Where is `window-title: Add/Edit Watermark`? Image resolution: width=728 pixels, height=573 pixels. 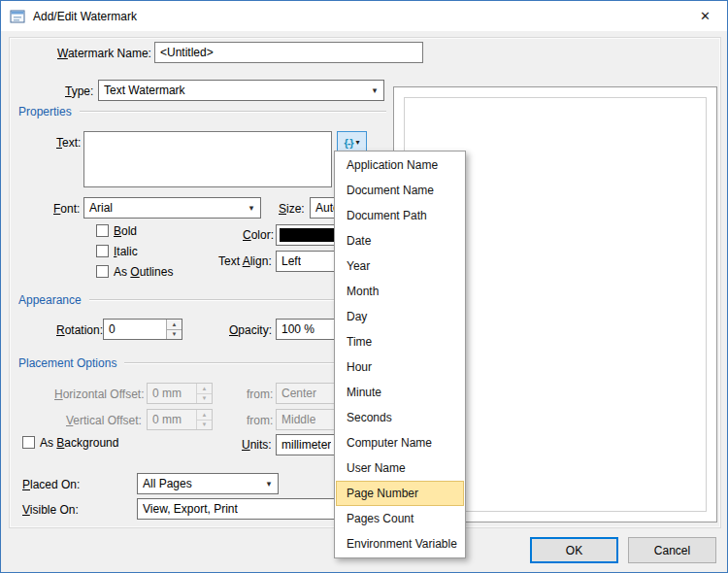 window-title: Add/Edit Watermark is located at coordinates (85, 17).